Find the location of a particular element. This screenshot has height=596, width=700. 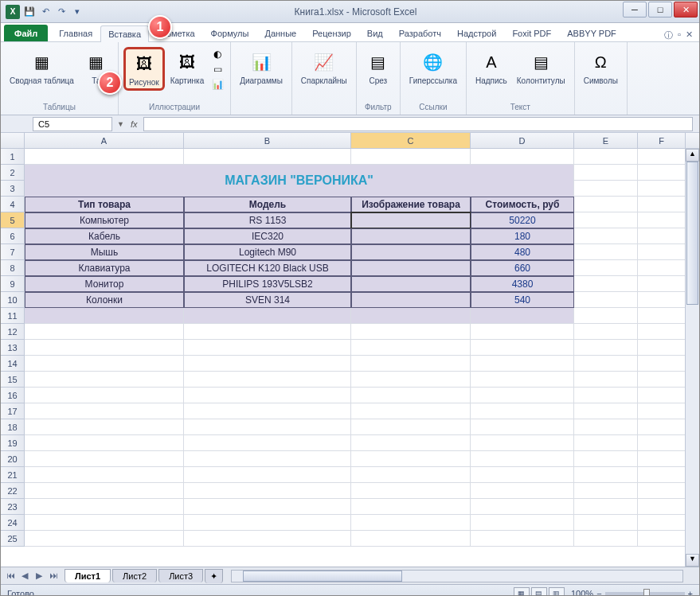

new-sheet-button: ✦ is located at coordinates (213, 576).